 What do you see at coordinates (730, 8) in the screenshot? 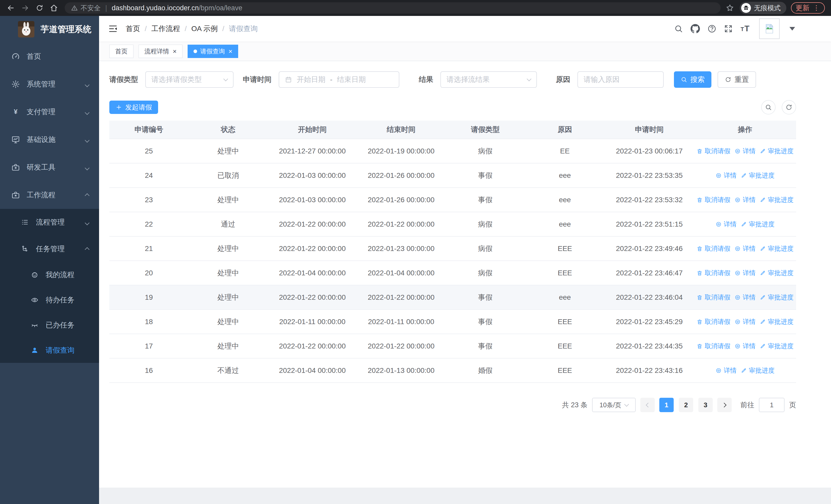
I see `bookmark-star-icon` at bounding box center [730, 8].